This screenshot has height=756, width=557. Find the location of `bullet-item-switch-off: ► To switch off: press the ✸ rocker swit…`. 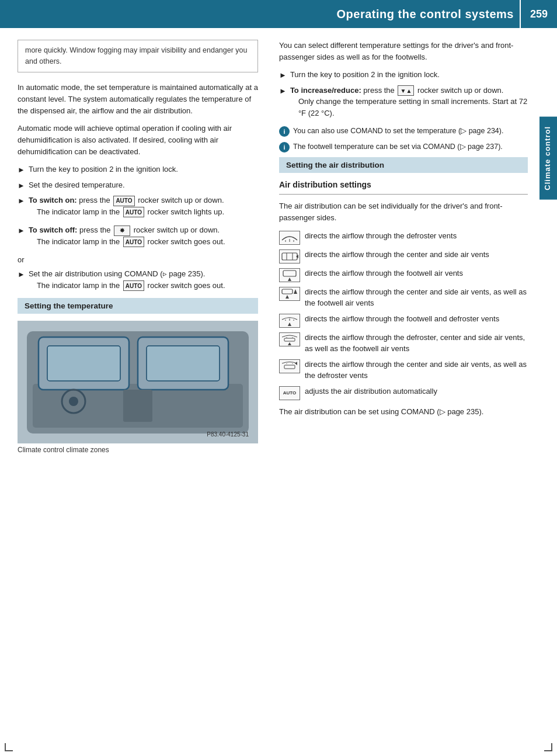

bullet-item-switch-off: ► To switch off: press the ✸ rocker swit… is located at coordinates (138, 237).